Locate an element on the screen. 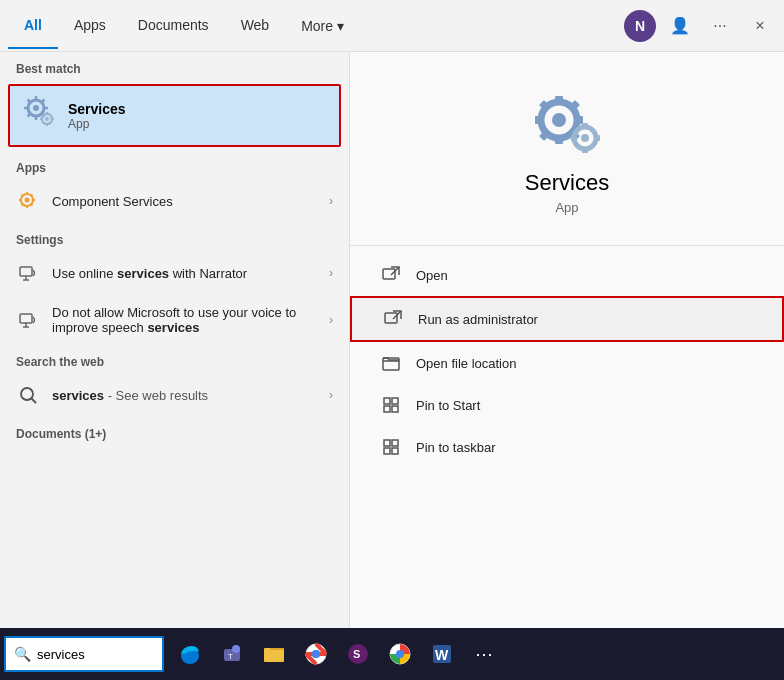 The width and height of the screenshot is (784, 680). chevron-down-icon: ▾ is located at coordinates (340, 26).